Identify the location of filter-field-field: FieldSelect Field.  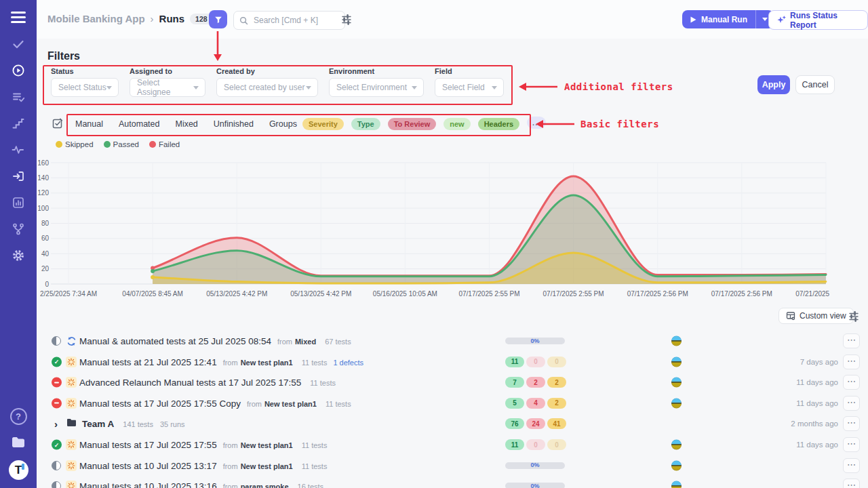
(469, 82).